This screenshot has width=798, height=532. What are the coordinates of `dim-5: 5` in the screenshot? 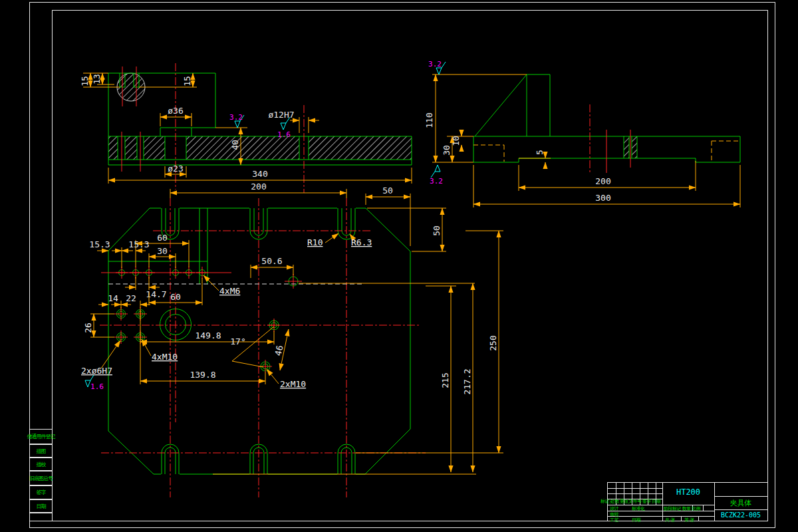 It's located at (540, 152).